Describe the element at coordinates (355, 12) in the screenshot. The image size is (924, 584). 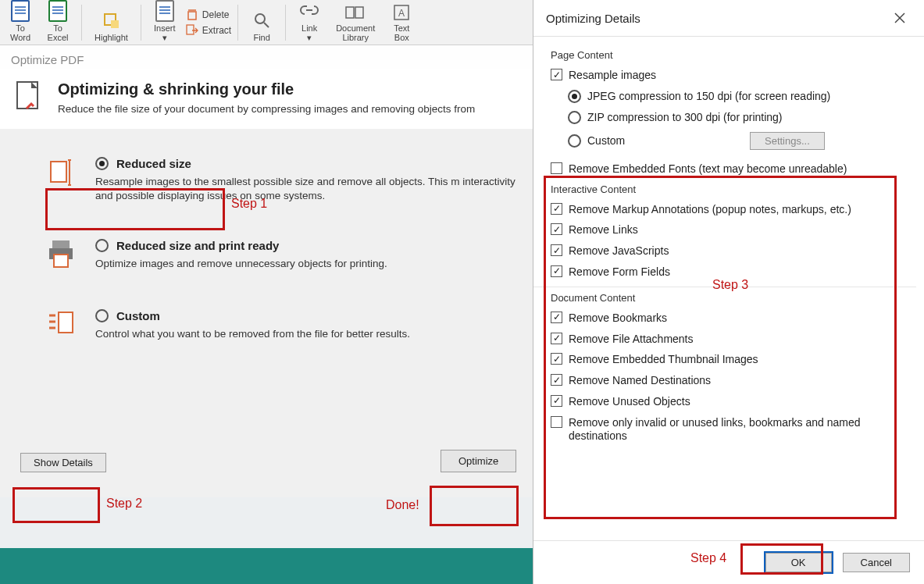
I see `library-icon` at that location.